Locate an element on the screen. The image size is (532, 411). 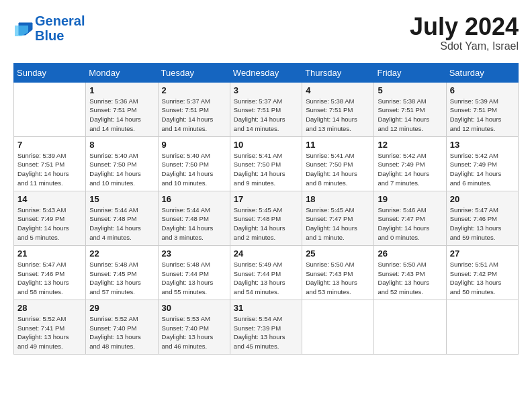
calendar-cell: 31Sunrise: 5:54 AMSunset: 7:39 PMDayligh… is located at coordinates (266, 326).